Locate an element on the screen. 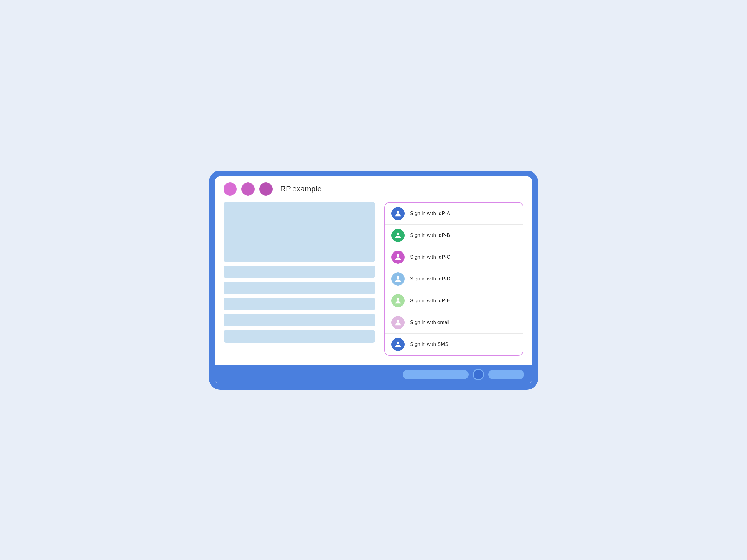  signin-label-sms: Sign in with SMS is located at coordinates (429, 344).